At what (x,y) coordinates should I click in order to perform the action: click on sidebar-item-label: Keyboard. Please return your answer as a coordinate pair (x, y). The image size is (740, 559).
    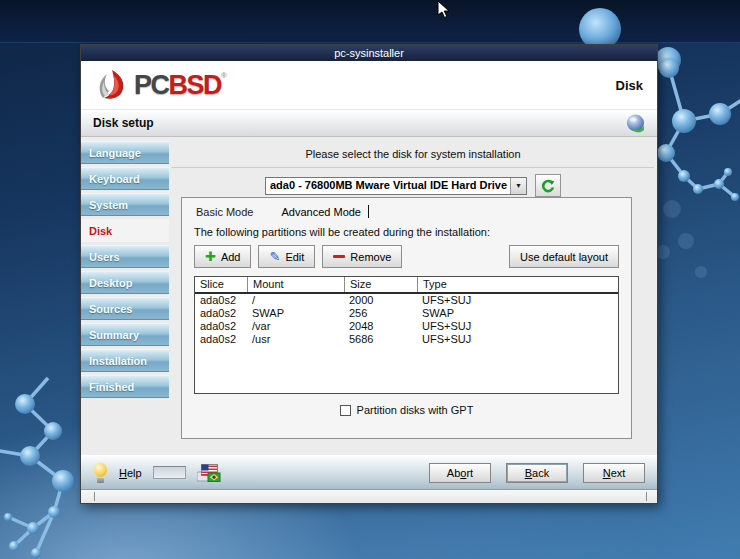
    Looking at the image, I should click on (114, 179).